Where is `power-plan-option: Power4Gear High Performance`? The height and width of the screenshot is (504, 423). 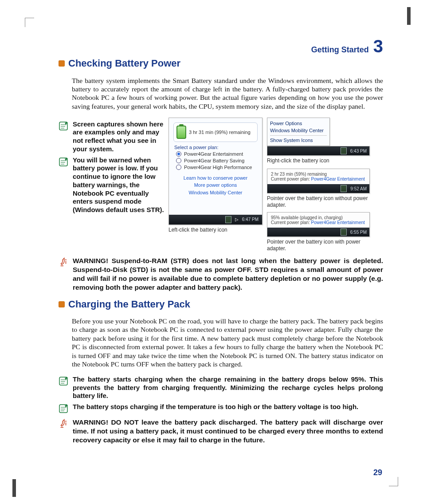
power-plan-option: Power4Gear High Performance is located at coordinates (215, 167).